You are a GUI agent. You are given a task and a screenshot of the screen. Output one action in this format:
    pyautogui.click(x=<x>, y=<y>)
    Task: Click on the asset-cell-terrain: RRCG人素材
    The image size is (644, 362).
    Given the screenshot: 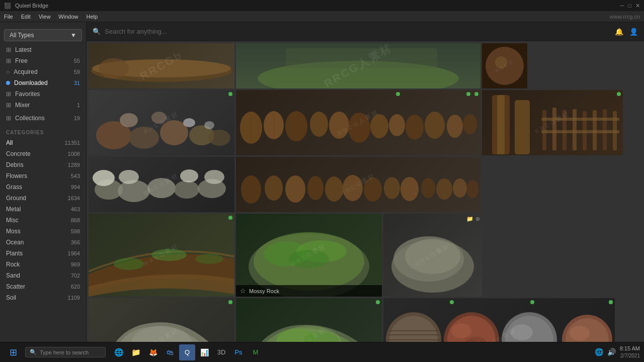 What is the action you would take?
    pyautogui.click(x=358, y=66)
    